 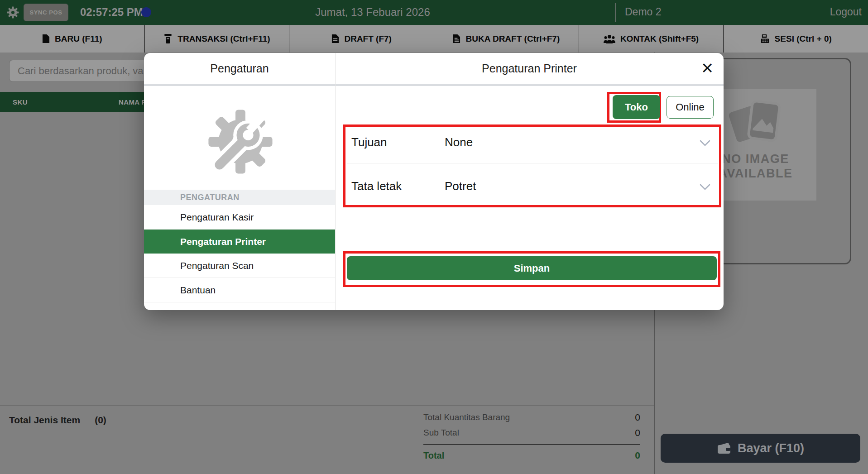 What do you see at coordinates (240, 246) in the screenshot?
I see `settings-menu: PENGATURAN Pengaturan Kasir Pengaturan P…` at bounding box center [240, 246].